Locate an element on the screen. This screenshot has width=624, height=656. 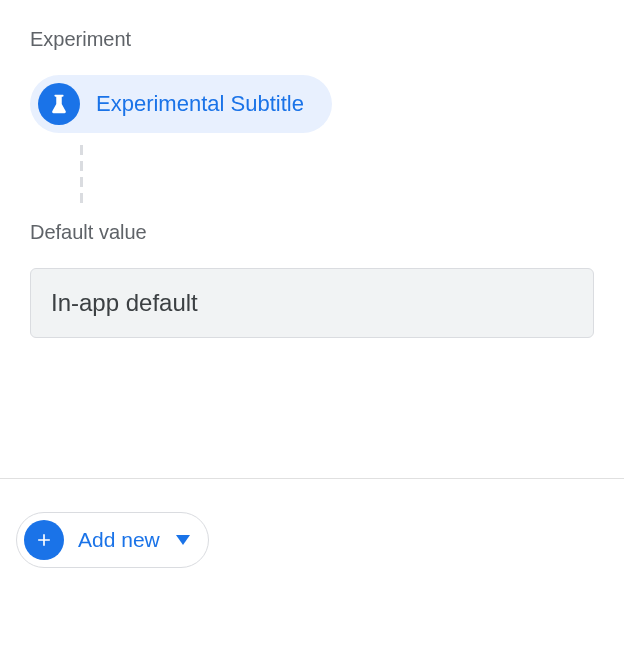
chevron-down-icon is located at coordinates (183, 540).